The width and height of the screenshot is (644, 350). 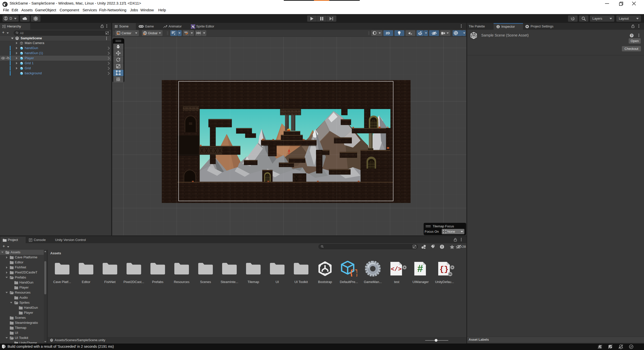 I want to click on svg-text: Y, so click(x=175, y=34).